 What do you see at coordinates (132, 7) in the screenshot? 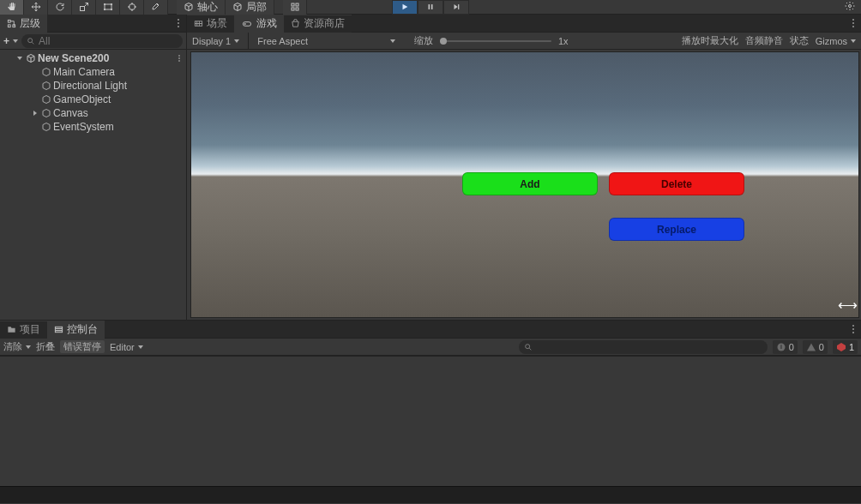
I see `transform-tool` at bounding box center [132, 7].